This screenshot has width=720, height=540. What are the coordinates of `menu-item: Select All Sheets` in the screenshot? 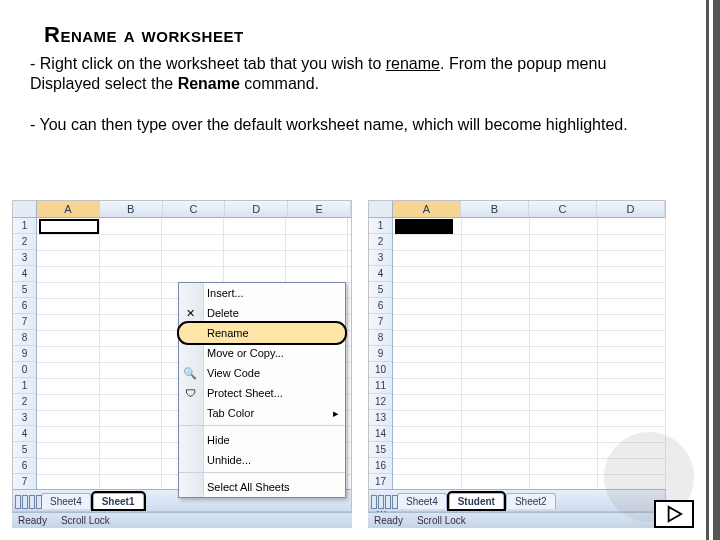 It's located at (262, 487).